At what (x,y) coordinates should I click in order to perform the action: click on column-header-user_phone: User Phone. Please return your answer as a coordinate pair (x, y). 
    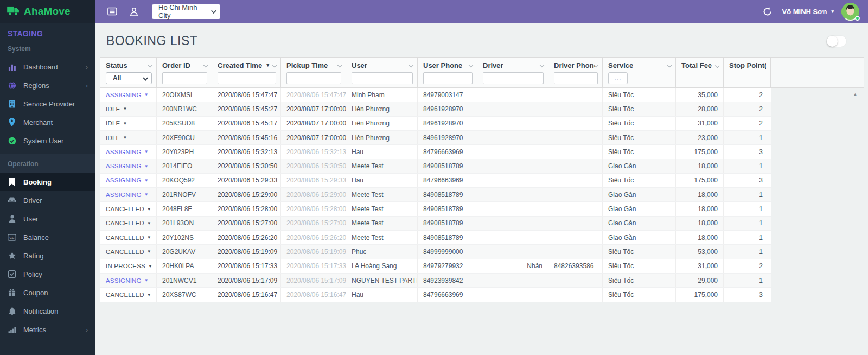
    Looking at the image, I should click on (448, 73).